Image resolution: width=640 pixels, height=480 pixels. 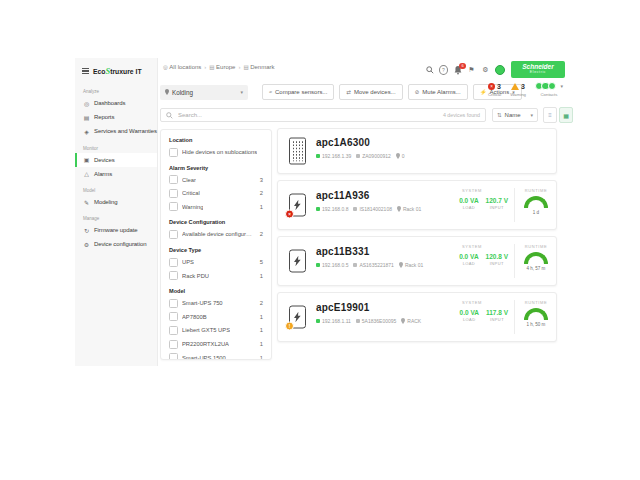 I want to click on runtime-section: RUNTIME1 h, 50 m, so click(x=536, y=314).